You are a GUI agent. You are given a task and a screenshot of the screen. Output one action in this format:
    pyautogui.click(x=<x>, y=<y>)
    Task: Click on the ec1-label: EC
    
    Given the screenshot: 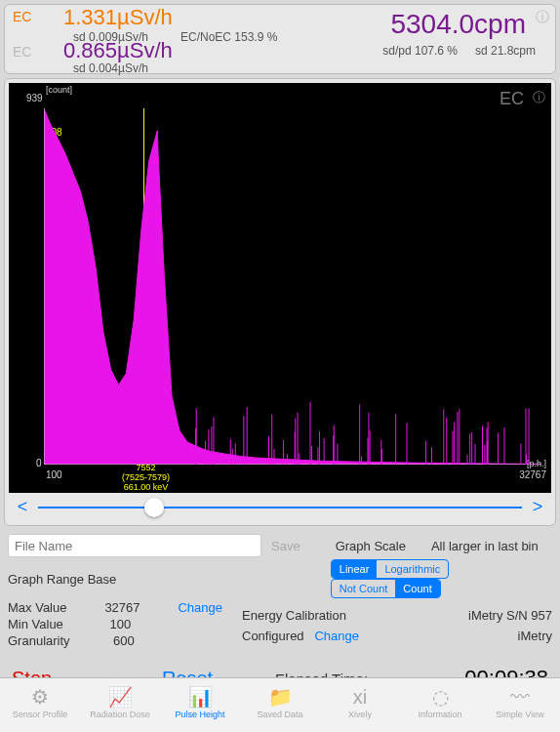 What is the action you would take?
    pyautogui.click(x=21, y=17)
    